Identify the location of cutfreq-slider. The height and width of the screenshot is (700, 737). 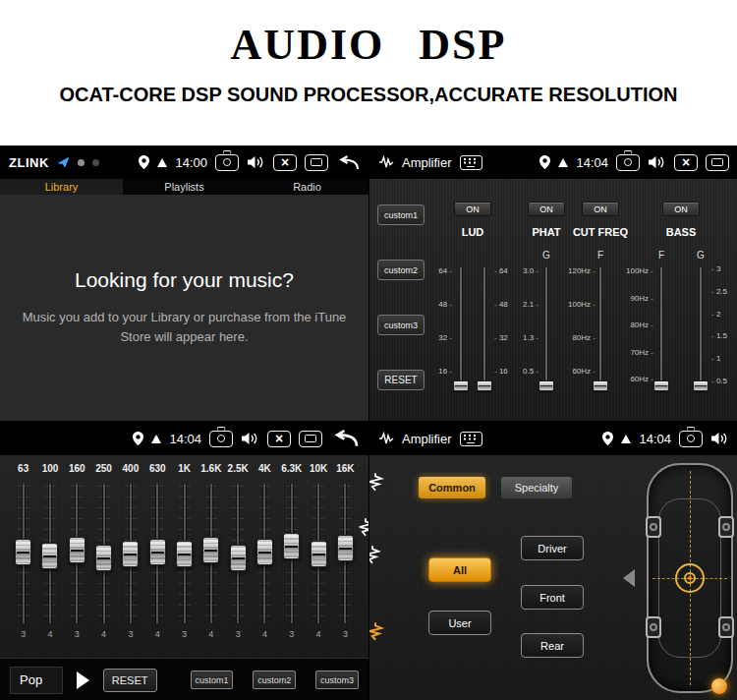
(600, 329).